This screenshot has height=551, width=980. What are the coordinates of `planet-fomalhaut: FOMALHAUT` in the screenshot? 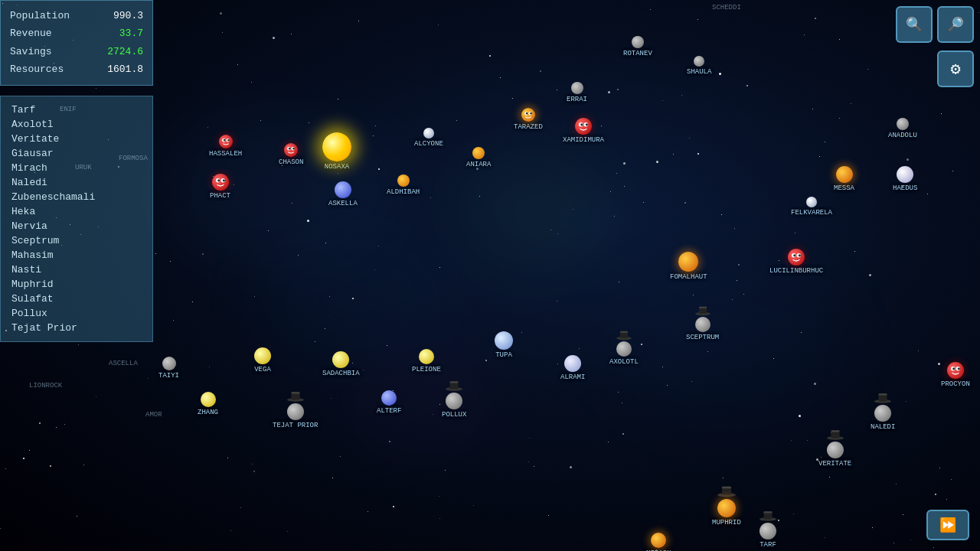 It's located at (689, 266).